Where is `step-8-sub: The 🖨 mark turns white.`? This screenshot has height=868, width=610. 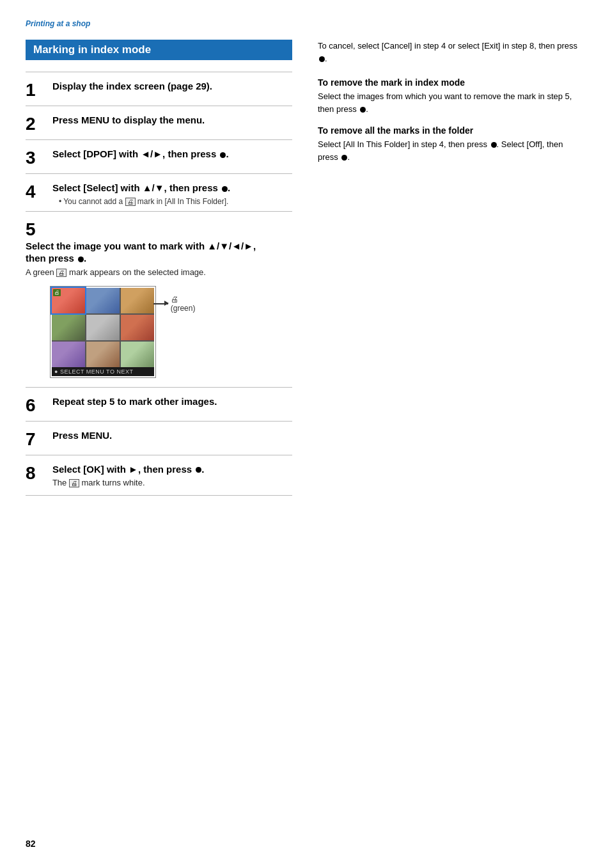
step-8-sub: The 🖨 mark turns white. is located at coordinates (129, 482).